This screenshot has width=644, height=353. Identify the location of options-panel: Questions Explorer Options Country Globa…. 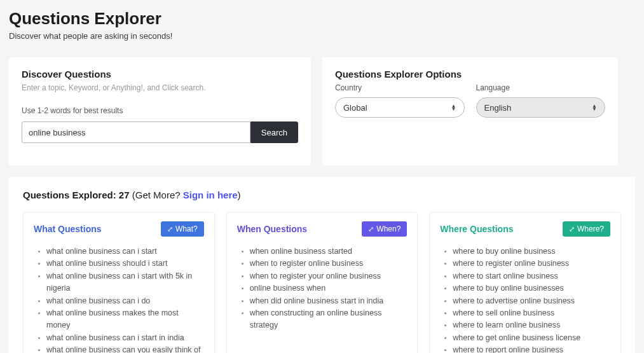
(470, 111).